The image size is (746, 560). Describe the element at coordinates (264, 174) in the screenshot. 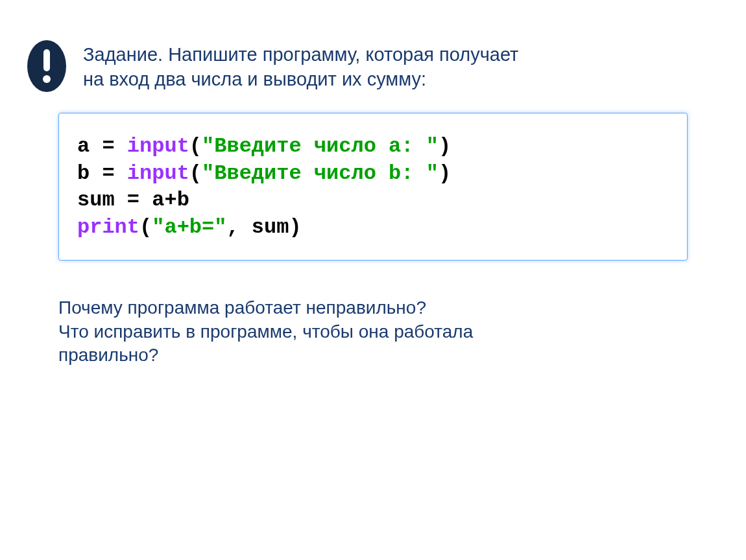

I see `code-line-2: b = input("Введите число b: ")` at that location.